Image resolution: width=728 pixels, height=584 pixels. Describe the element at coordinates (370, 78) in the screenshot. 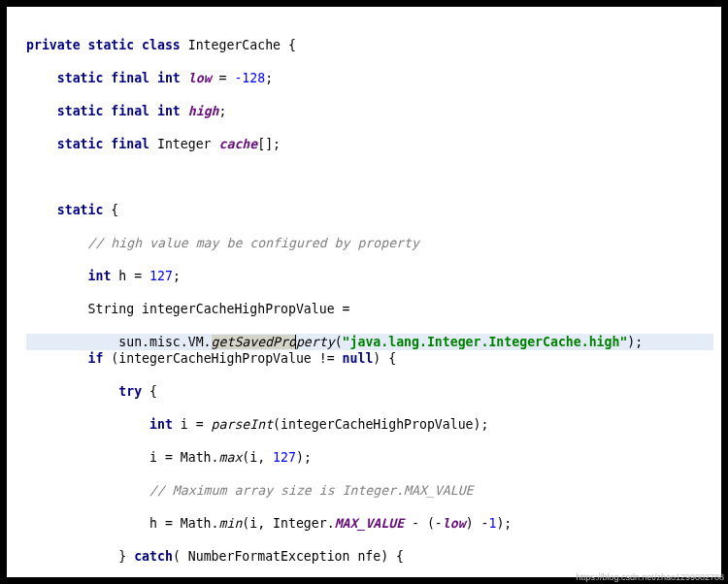

I see `code-line: static final int low = -128;` at that location.